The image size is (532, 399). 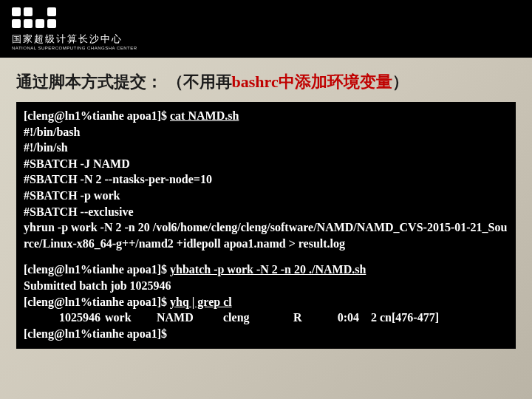 I want to click on title-prefix: 通过脚本方式提交：, so click(x=89, y=81).